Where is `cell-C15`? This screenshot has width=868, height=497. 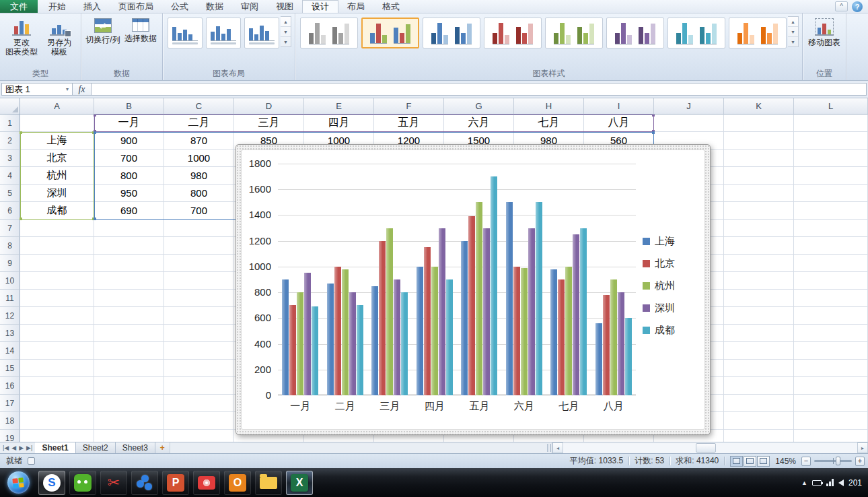 cell-C15 is located at coordinates (199, 368).